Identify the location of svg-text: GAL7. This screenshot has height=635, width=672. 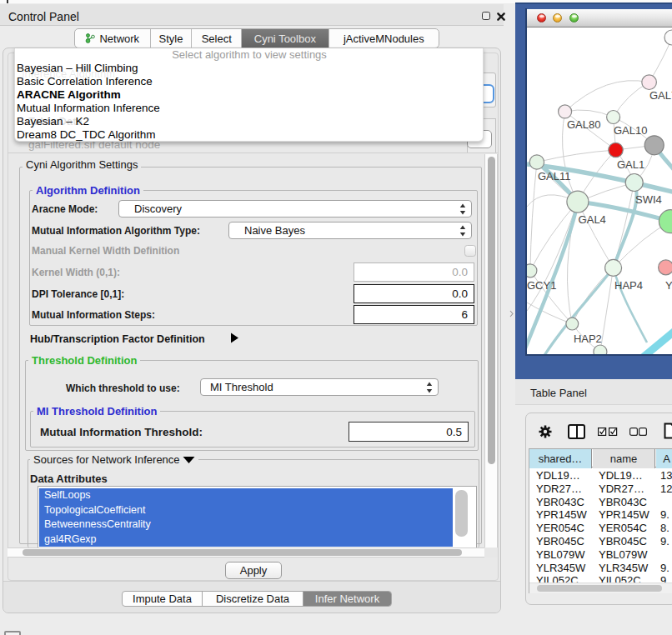
(660, 95).